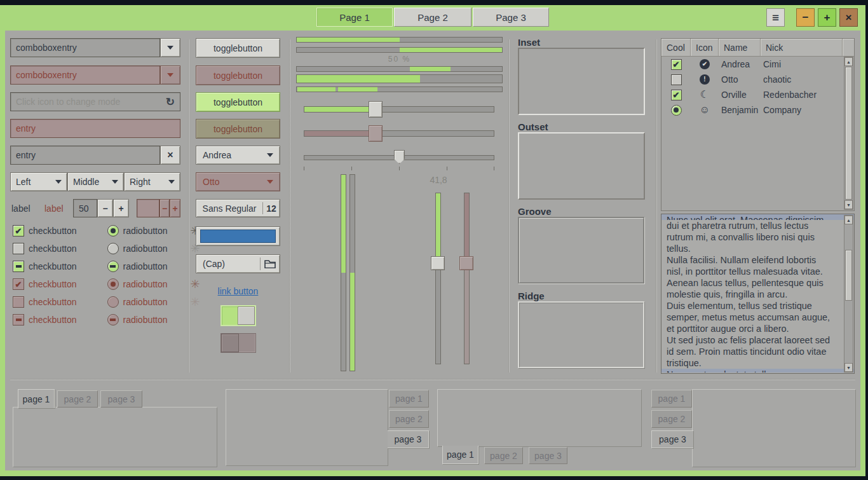 Image resolution: width=868 pixels, height=480 pixels. Describe the element at coordinates (85, 155) in the screenshot. I see `entry-with-clear: entry` at that location.